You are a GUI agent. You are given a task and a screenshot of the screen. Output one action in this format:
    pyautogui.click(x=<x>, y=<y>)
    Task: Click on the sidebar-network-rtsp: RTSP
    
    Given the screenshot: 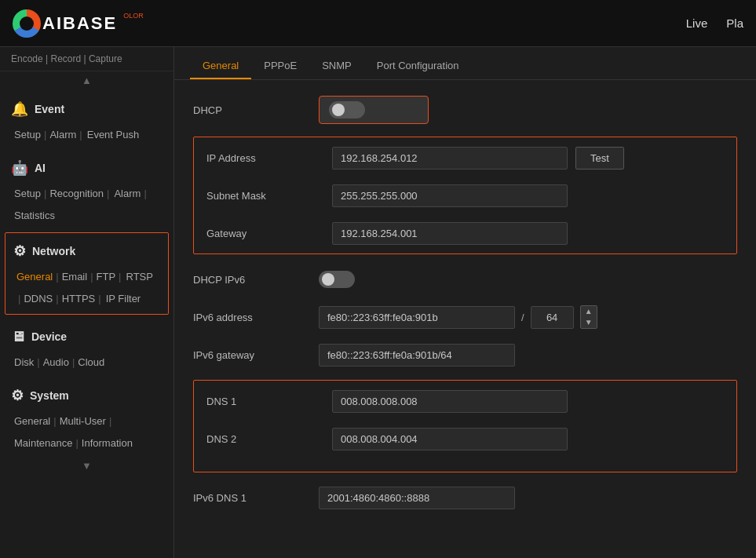 What is the action you would take?
    pyautogui.click(x=140, y=276)
    